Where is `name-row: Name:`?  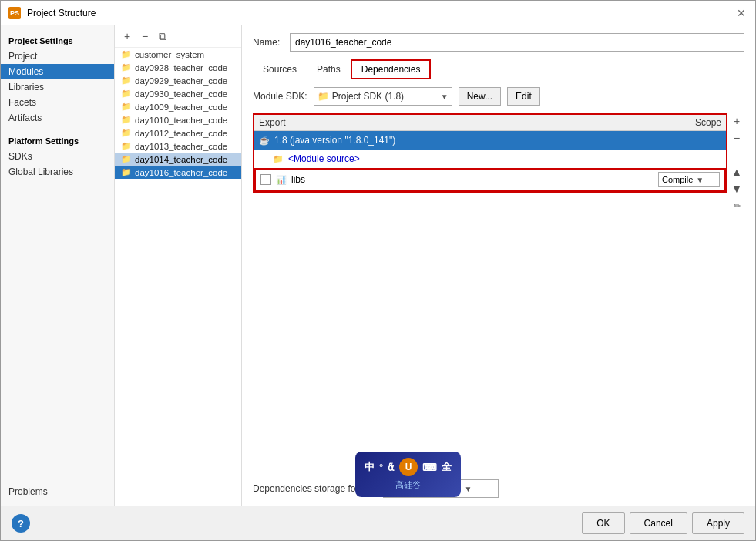
name-row: Name: is located at coordinates (499, 42).